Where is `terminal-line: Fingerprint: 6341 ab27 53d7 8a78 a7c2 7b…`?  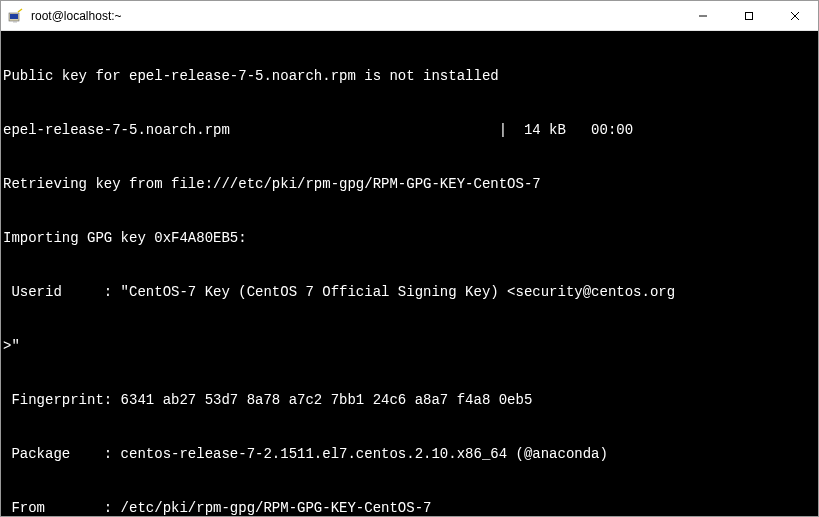
terminal-line: Fingerprint: 6341 ab27 53d7 8a78 a7c2 7b… is located at coordinates (410, 400).